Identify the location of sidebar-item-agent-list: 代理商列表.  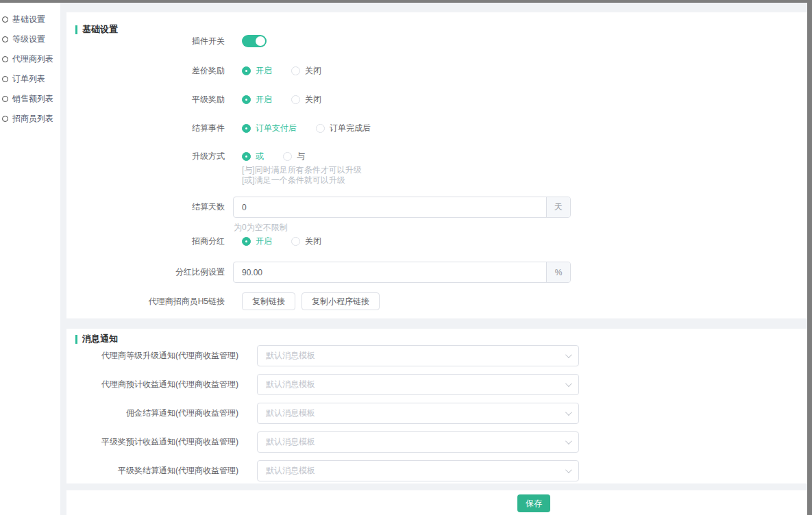
(30, 59).